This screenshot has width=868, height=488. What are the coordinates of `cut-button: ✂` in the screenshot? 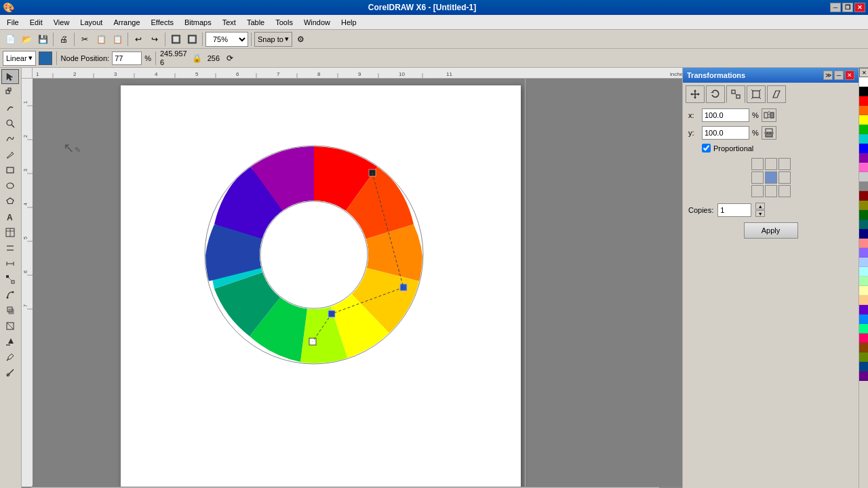 It's located at (85, 39).